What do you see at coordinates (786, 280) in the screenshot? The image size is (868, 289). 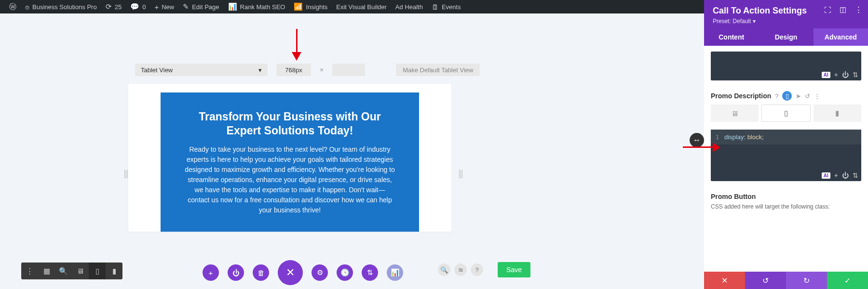 I see `panel-footer: ✕ ↺ ↻ ✓` at bounding box center [786, 280].